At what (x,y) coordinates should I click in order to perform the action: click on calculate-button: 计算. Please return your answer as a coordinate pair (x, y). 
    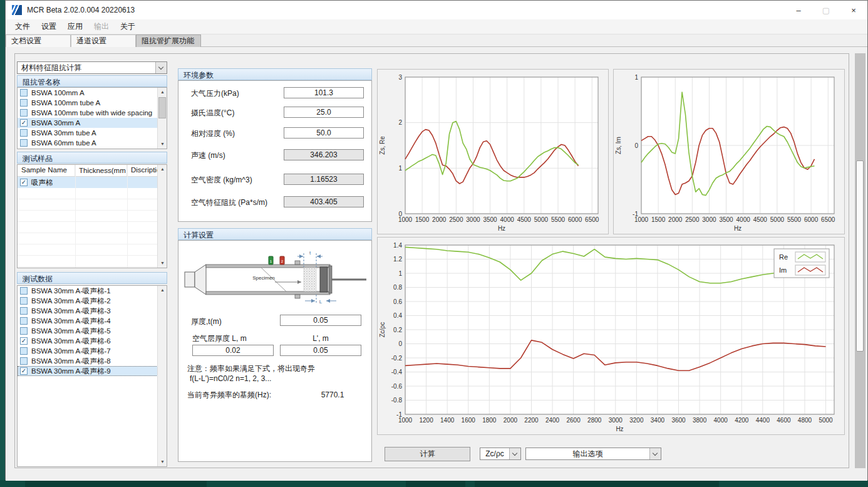
    Looking at the image, I should click on (427, 454).